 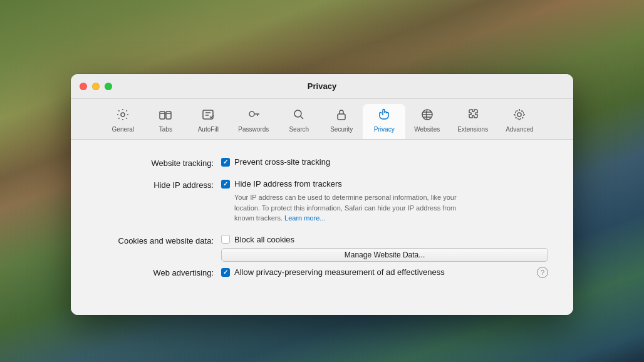 What do you see at coordinates (165, 122) in the screenshot?
I see `tab-tabs: Tabs` at bounding box center [165, 122].